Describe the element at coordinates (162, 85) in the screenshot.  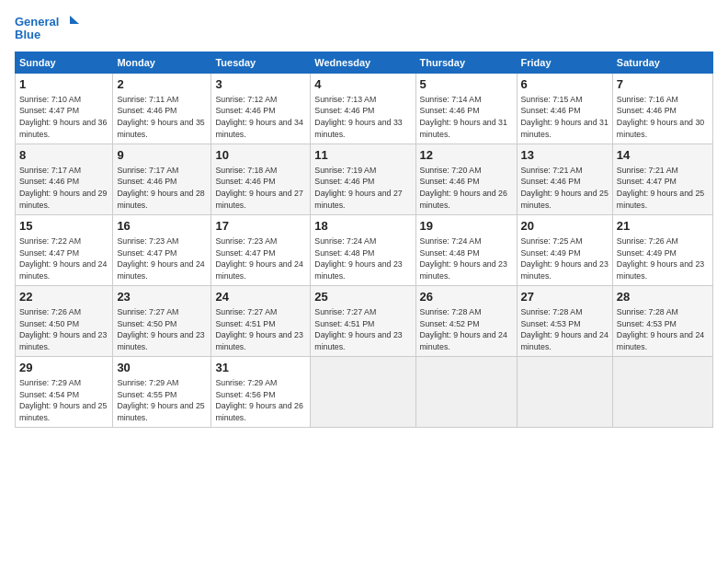
I see `day-number: 2` at that location.